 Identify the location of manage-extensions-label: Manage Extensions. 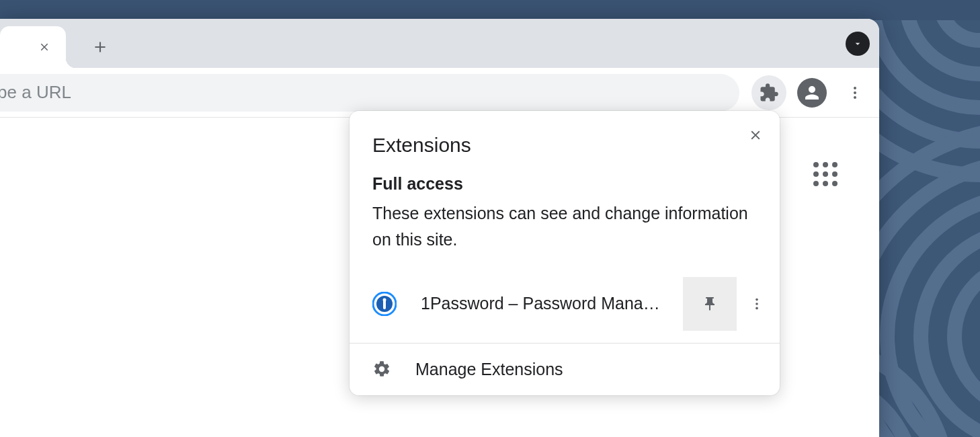
(489, 370).